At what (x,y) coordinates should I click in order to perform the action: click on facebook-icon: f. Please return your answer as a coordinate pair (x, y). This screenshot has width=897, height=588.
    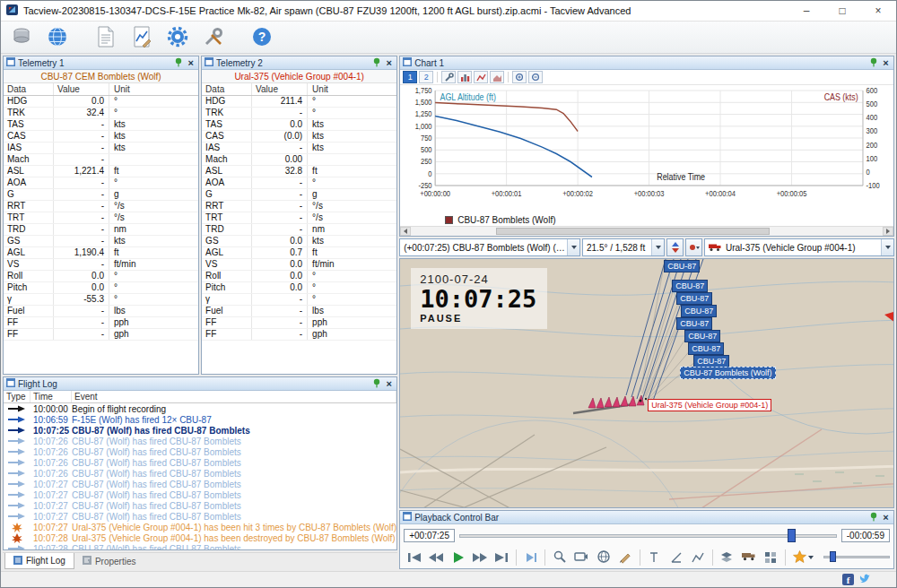
    Looking at the image, I should click on (849, 579).